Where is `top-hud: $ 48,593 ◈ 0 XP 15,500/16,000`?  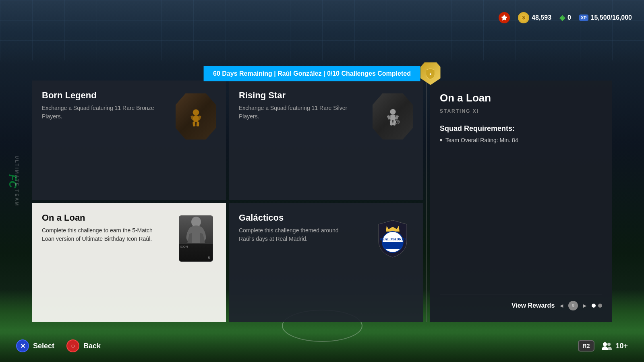 top-hud: $ 48,593 ◈ 0 XP 15,500/16,000 is located at coordinates (565, 18).